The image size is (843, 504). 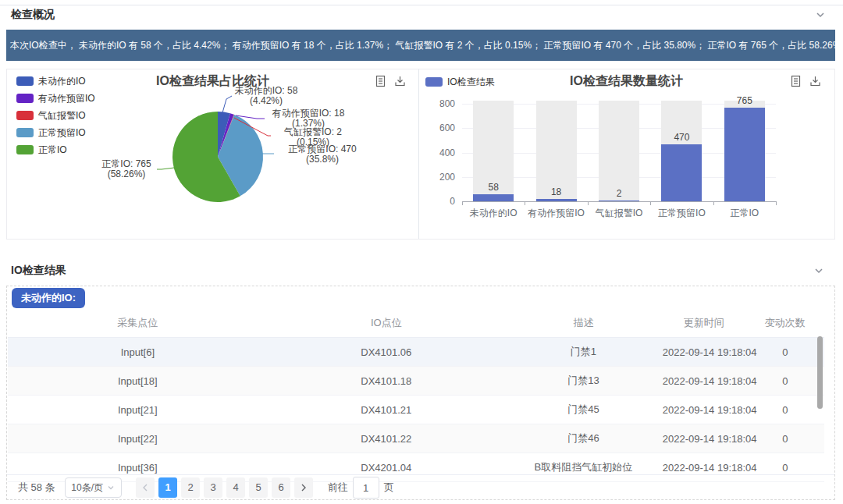 What do you see at coordinates (236, 488) in the screenshot?
I see `page-button-4: 4` at bounding box center [236, 488].